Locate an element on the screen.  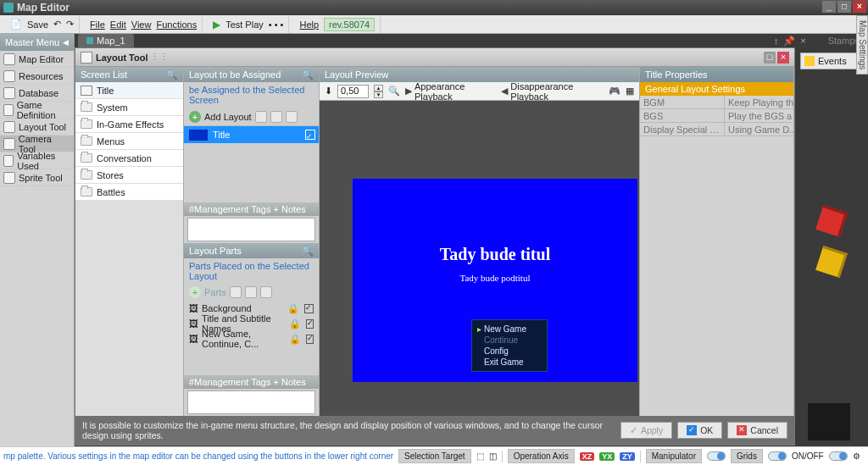
menu-functions: Functions is located at coordinates (176, 25).